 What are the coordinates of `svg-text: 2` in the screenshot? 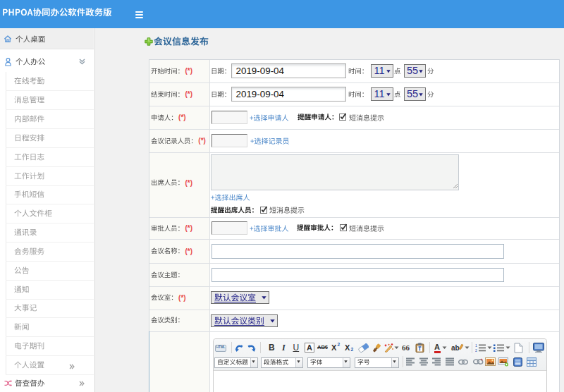 It's located at (477, 350).